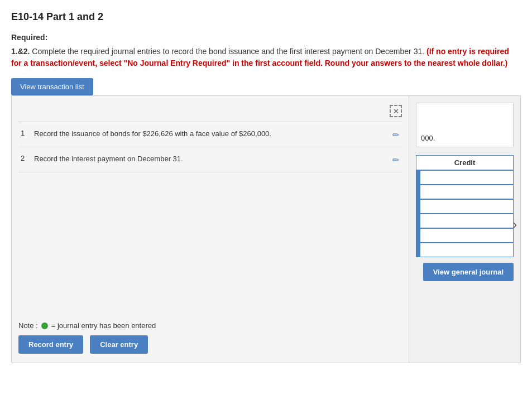 The height and width of the screenshot is (419, 532). I want to click on required-label: Required:, so click(266, 38).